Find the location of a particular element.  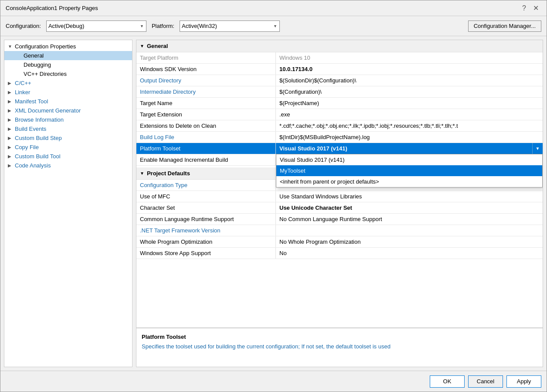

general-section-label: General is located at coordinates (157, 46).